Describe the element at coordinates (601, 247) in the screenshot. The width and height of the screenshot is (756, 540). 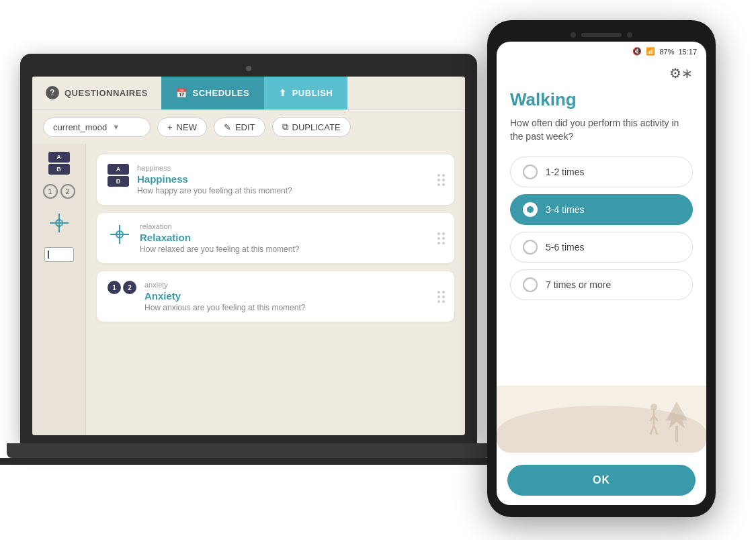
I see `option-5-6-times: 5-6 times` at that location.